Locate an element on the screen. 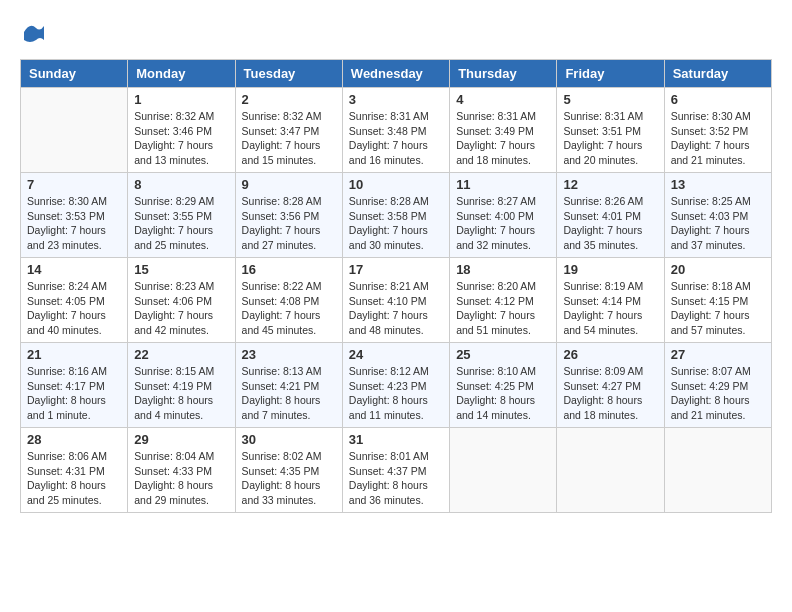 Image resolution: width=792 pixels, height=612 pixels. day-number: 24 is located at coordinates (396, 354).